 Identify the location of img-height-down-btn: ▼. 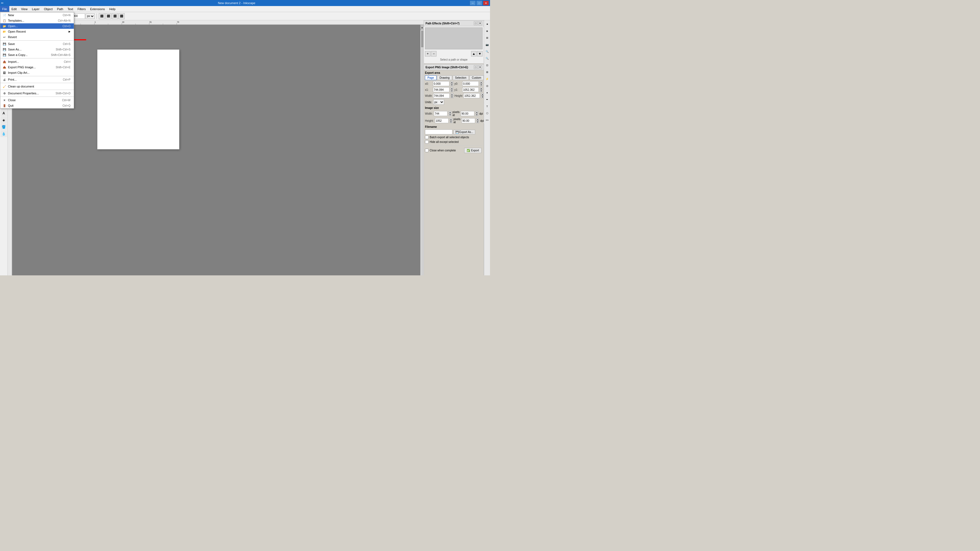
(451, 122).